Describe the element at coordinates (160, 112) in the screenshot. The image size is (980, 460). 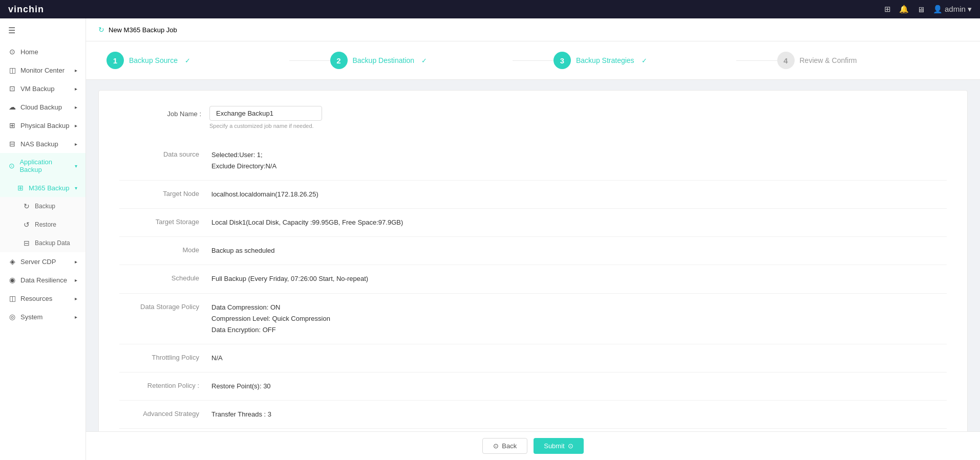
I see `job-name-label: Job Name :` at that location.